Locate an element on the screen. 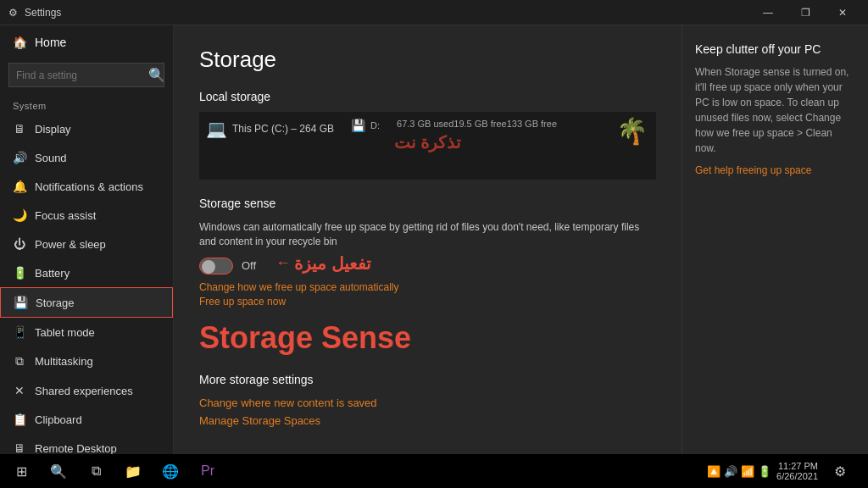  sidebar-home-label: Home is located at coordinates (51, 42).